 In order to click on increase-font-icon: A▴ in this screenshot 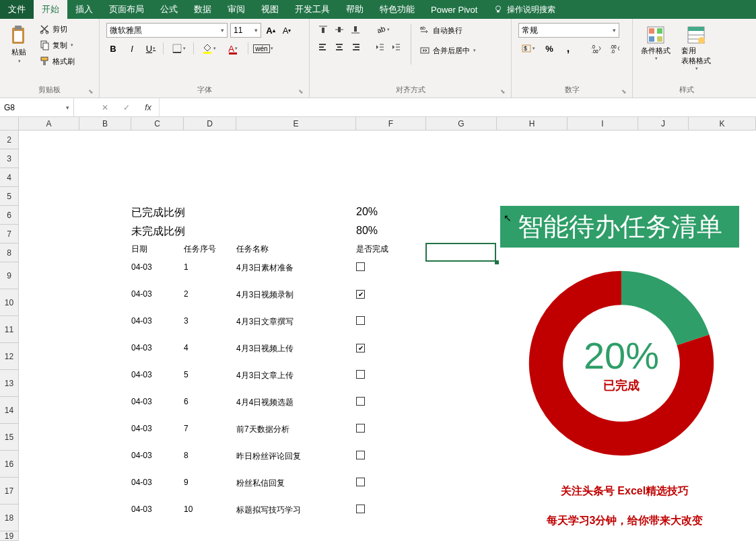, I will do `click(271, 30)`.